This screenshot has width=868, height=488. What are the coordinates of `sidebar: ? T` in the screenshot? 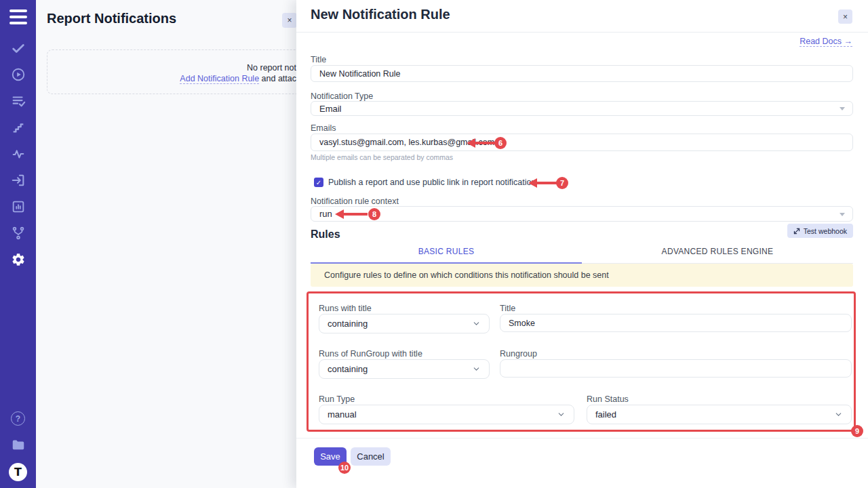 It's located at (18, 244).